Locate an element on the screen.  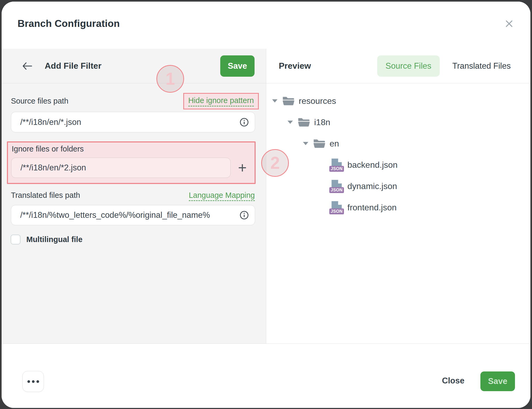
ignore-files-label: Ignore files or folders is located at coordinates (48, 149).